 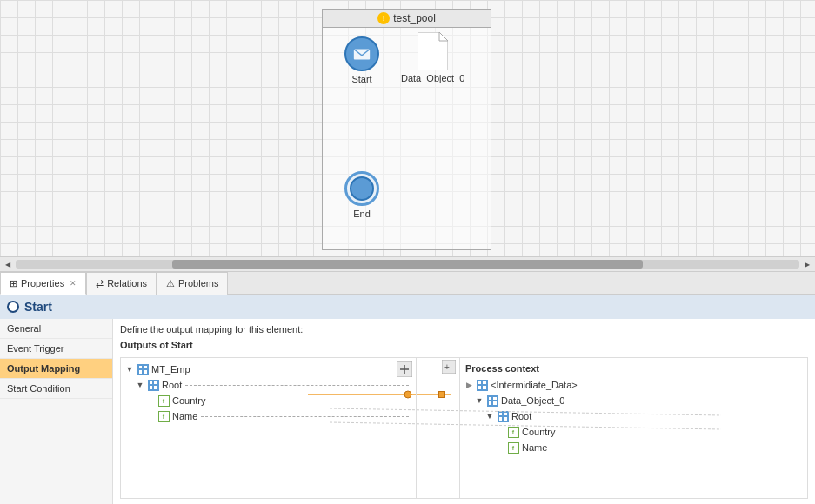 I want to click on scroll-track, so click(x=407, y=264).